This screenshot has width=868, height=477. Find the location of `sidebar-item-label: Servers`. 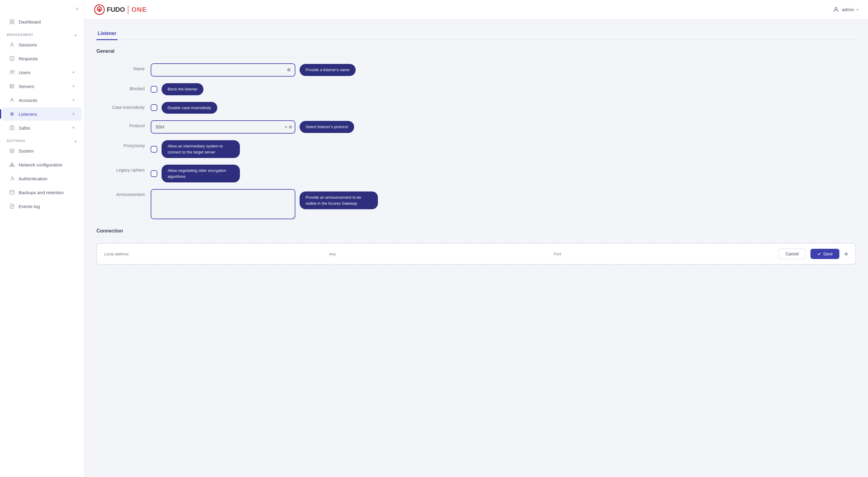

sidebar-item-label: Servers is located at coordinates (26, 86).